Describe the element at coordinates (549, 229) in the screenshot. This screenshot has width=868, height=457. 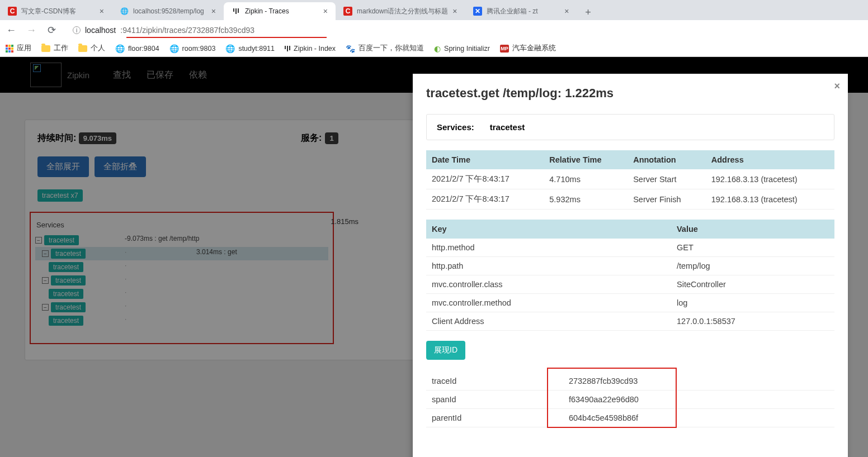
I see `col-key: Key` at that location.